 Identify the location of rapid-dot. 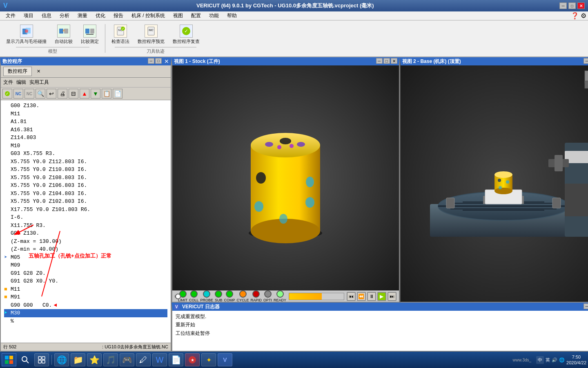
(256, 294).